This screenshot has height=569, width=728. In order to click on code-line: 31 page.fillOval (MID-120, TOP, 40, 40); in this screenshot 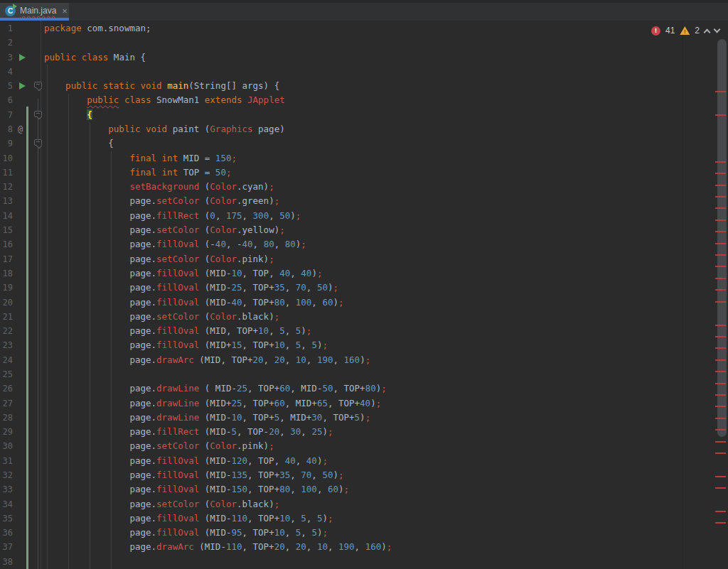, I will do `click(364, 461)`.